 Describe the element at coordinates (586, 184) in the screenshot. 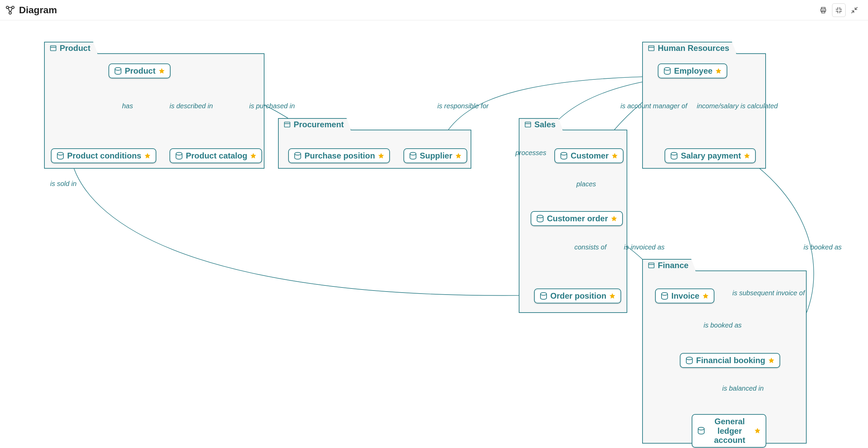

I see `edge-label-places: places` at that location.